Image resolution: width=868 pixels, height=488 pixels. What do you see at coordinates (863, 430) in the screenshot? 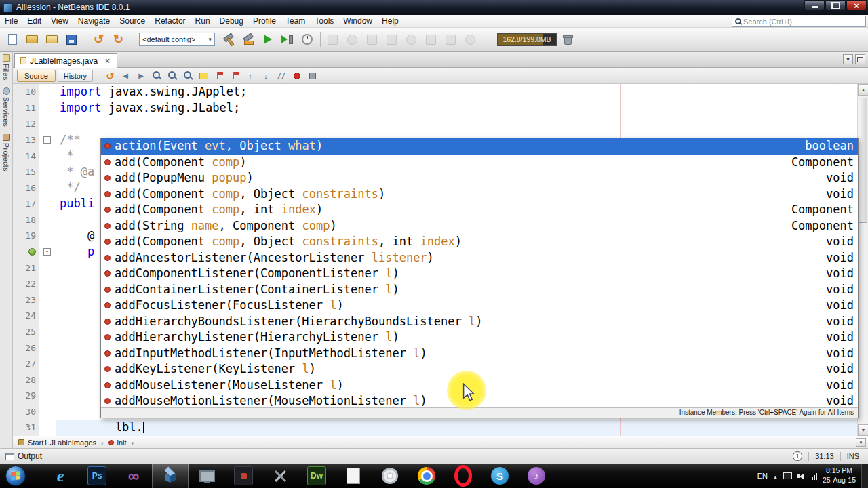
I see `scroll-down-icon: ▼` at bounding box center [863, 430].